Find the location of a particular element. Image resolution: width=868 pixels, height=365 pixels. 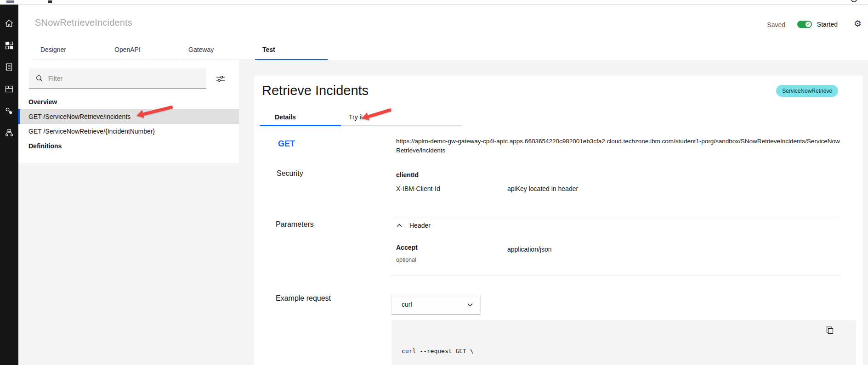

header-group-label: Header is located at coordinates (420, 225).